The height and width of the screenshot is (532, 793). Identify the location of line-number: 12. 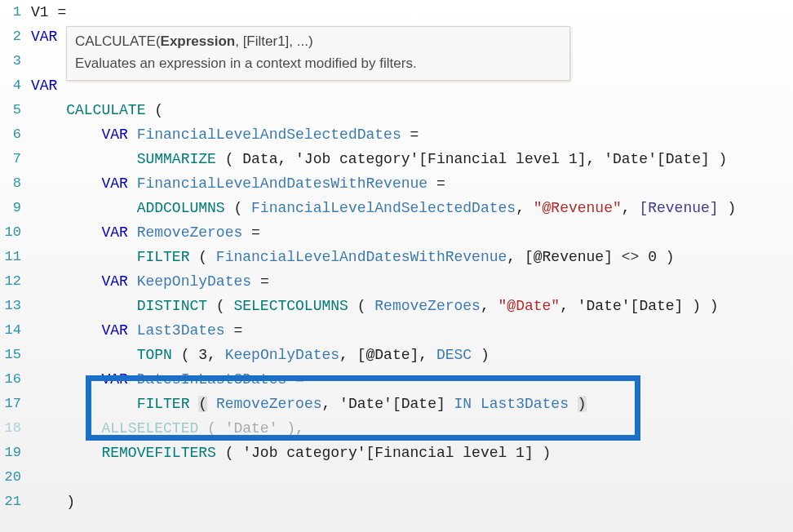
(13, 282).